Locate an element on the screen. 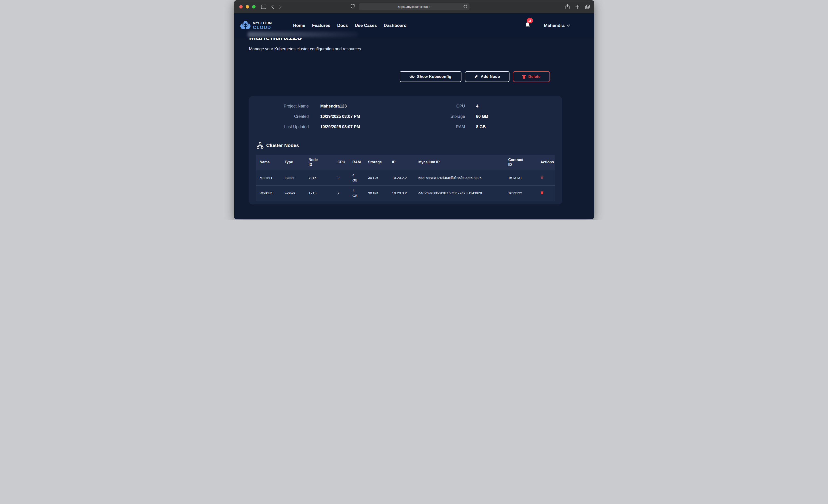 This screenshot has height=504, width=828. pencil-icon is located at coordinates (477, 77).